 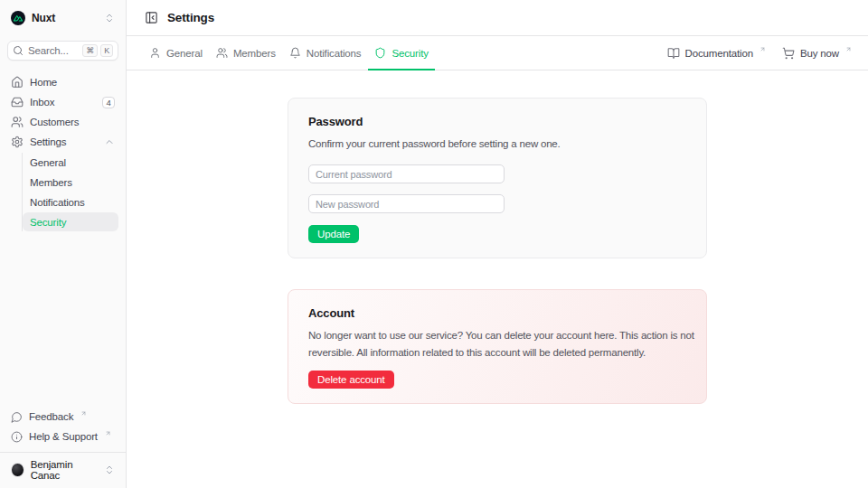 I want to click on card-description: No longer want to use our service? You c…, so click(x=497, y=344).